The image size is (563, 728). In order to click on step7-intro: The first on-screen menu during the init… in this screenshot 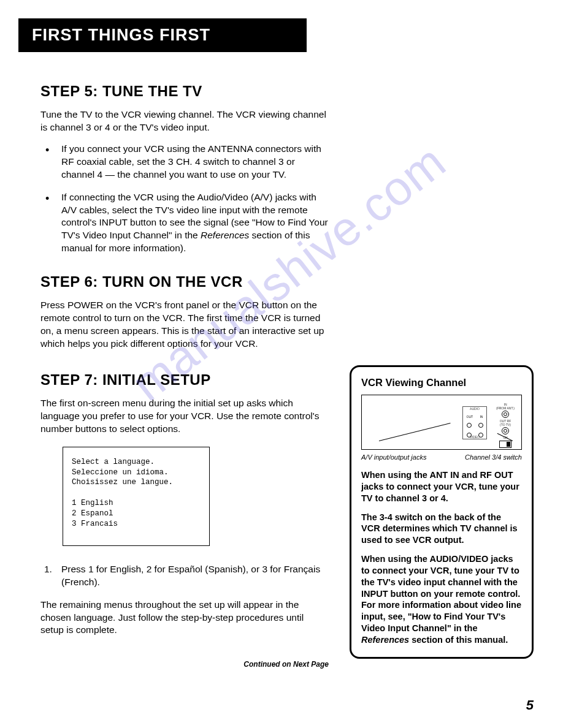, I will do `click(185, 417)`.